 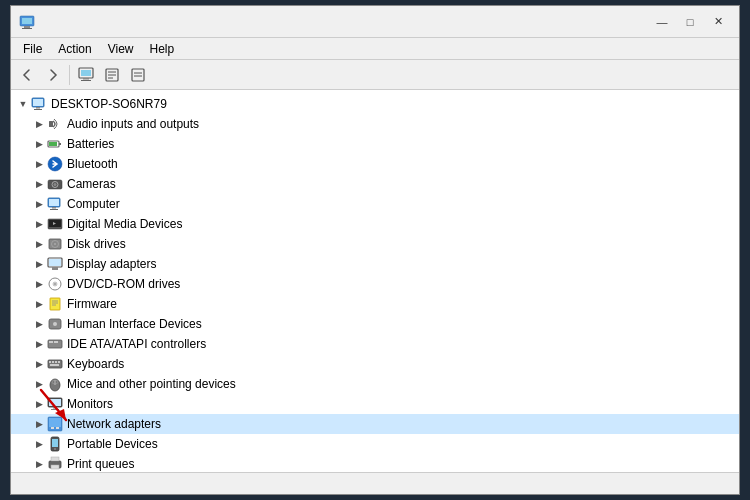 I want to click on tree-item-display-adapters: ▶ Display adapters, so click(x=375, y=264).